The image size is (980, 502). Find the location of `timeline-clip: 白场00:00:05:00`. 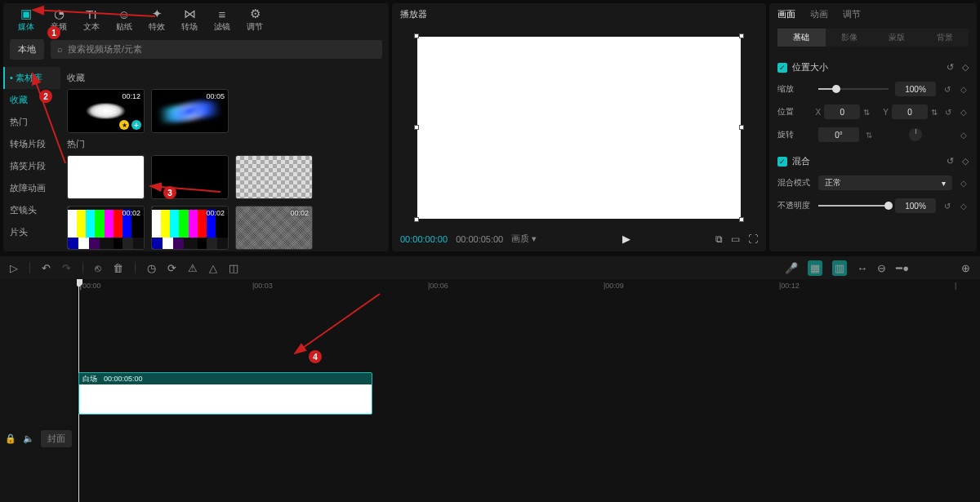

timeline-clip: 白场00:00:05:00 is located at coordinates (225, 393).